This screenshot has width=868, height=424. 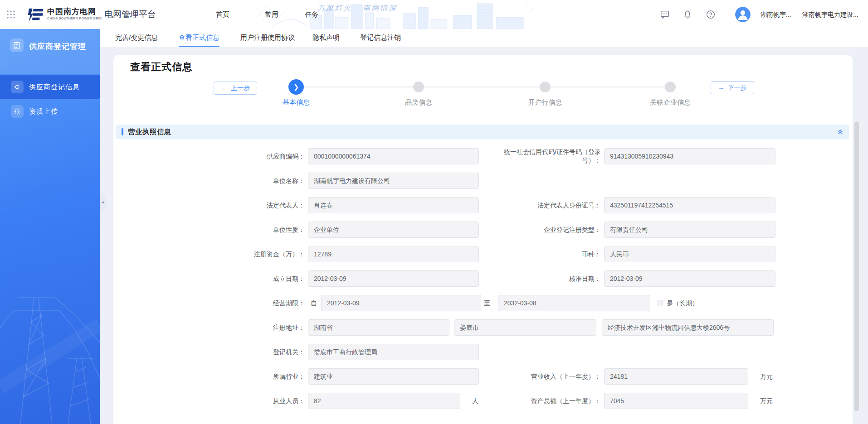 I want to click on notification-bell-icon, so click(x=688, y=14).